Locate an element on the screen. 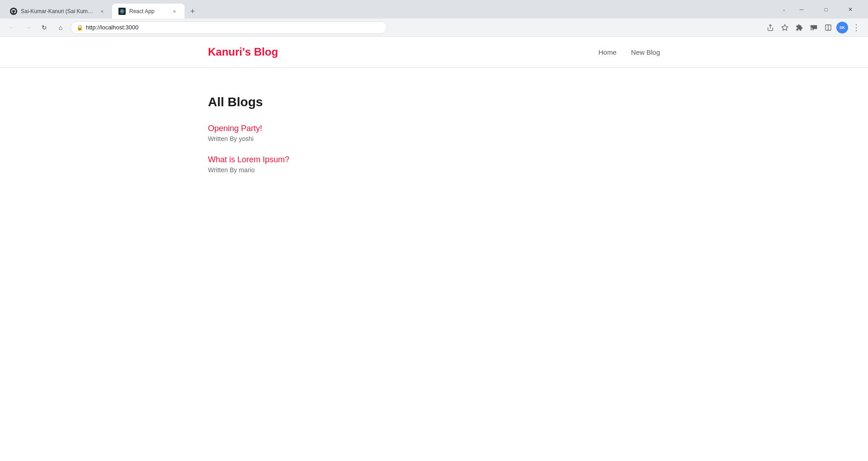  forward-button: → is located at coordinates (28, 28).